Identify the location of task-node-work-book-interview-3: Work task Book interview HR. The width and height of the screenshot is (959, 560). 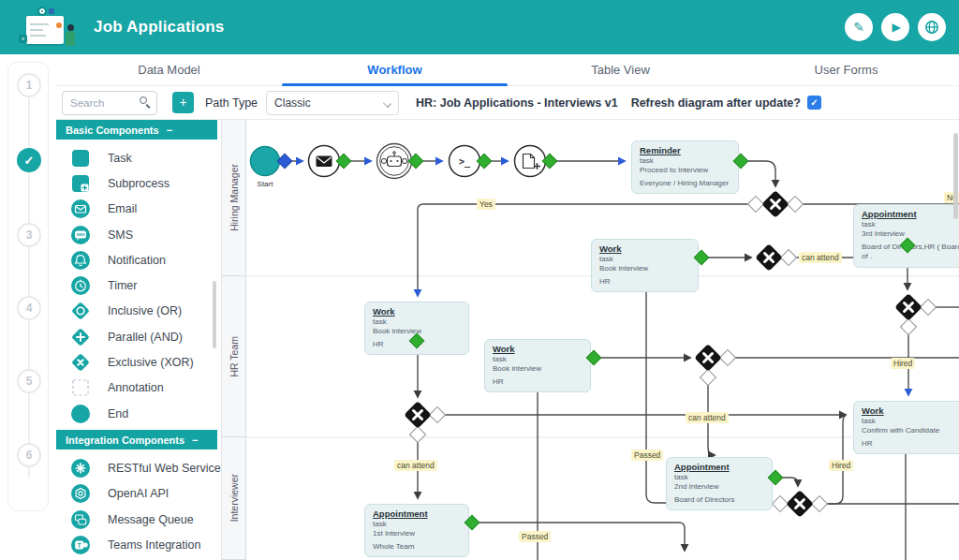
(538, 365).